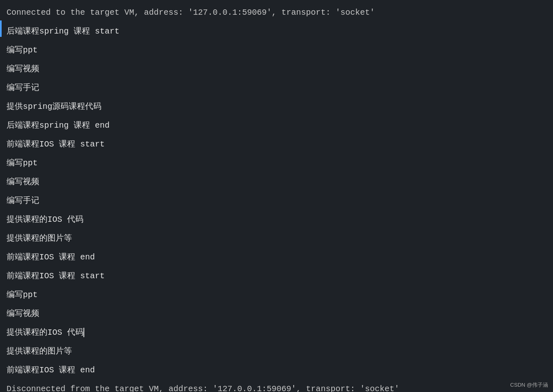  I want to click on watermark: CSDN @伟子涵, so click(529, 385).